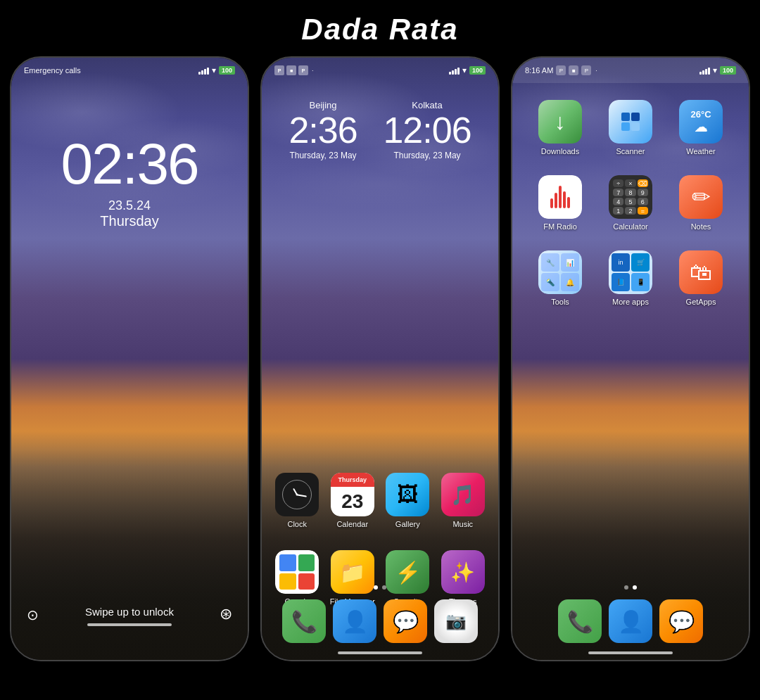  I want to click on getapps-label: GetApps, so click(701, 302).